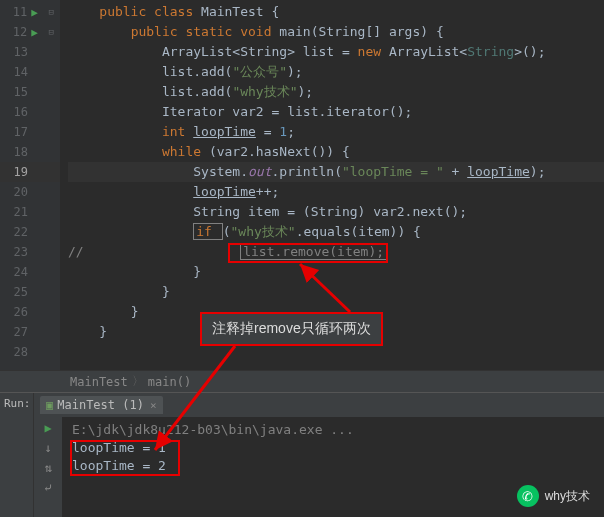  I want to click on line-number: 17, so click(17, 132).